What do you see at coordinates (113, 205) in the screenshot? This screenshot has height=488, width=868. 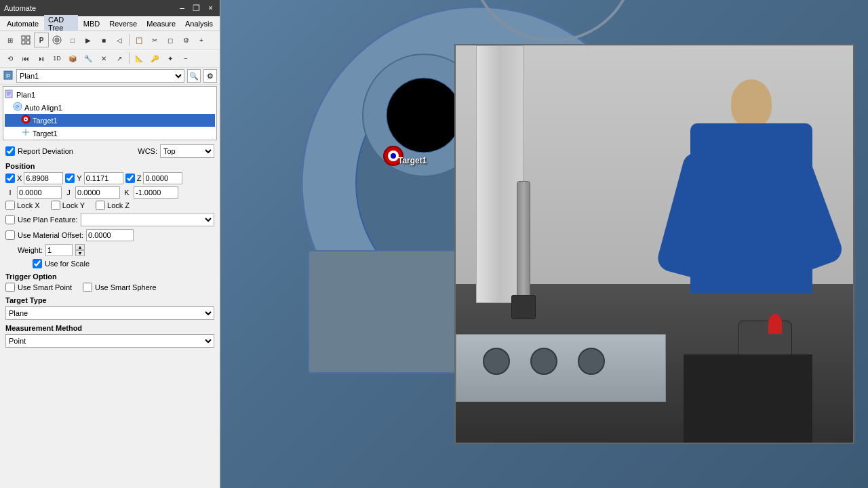 I see `lock-z-label: Lock Z` at bounding box center [113, 205].